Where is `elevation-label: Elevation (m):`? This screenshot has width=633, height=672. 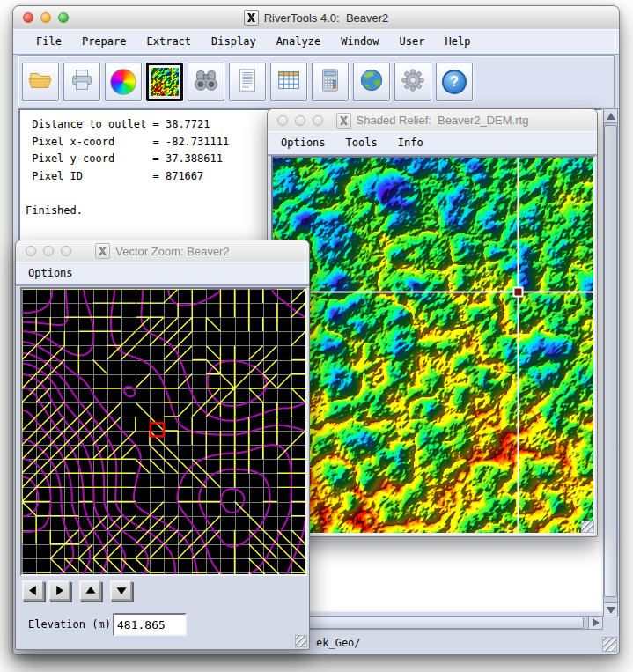
elevation-label: Elevation (m): is located at coordinates (72, 624).